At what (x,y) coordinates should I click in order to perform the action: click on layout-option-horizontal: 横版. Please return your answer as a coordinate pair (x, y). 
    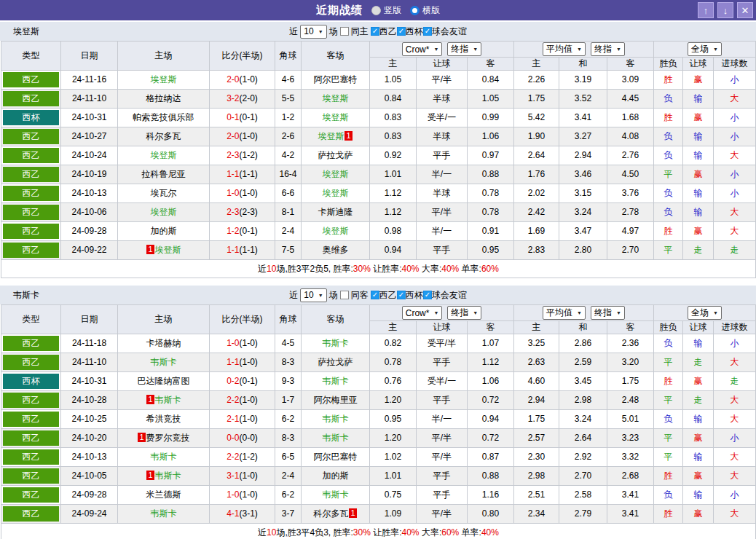
    Looking at the image, I should click on (425, 10).